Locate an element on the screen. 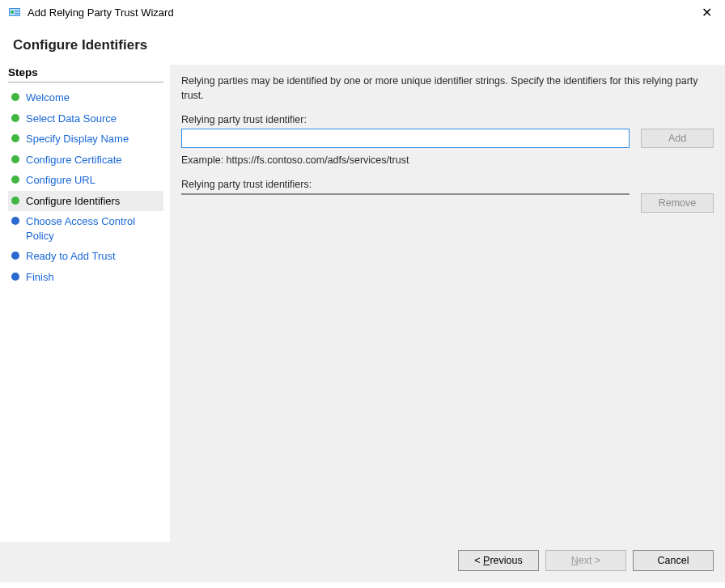  step-label: Configure Certificate is located at coordinates (74, 160).